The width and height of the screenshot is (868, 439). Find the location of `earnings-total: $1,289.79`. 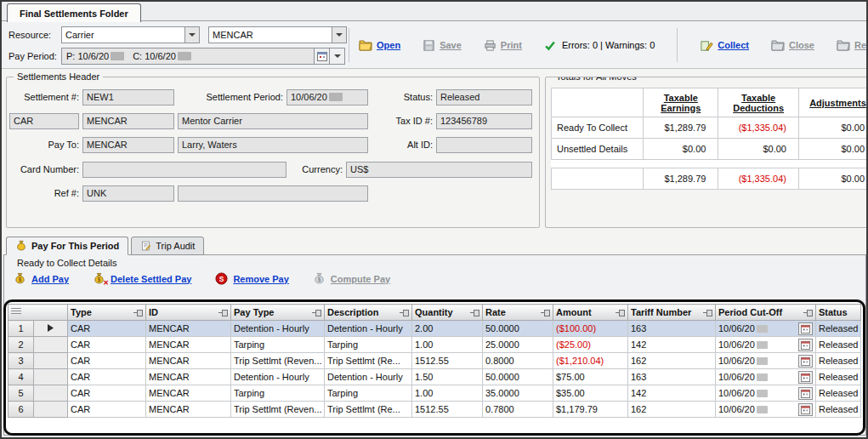

earnings-total: $1,289.79 is located at coordinates (681, 179).